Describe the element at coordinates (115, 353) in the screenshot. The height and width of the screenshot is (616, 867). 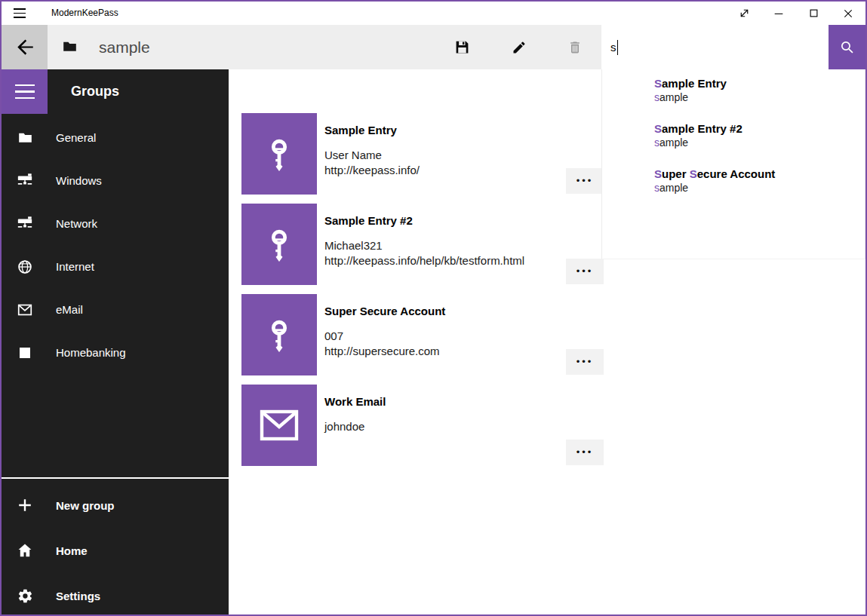
I see `sidebar-item-homebanking: Homebanking` at that location.